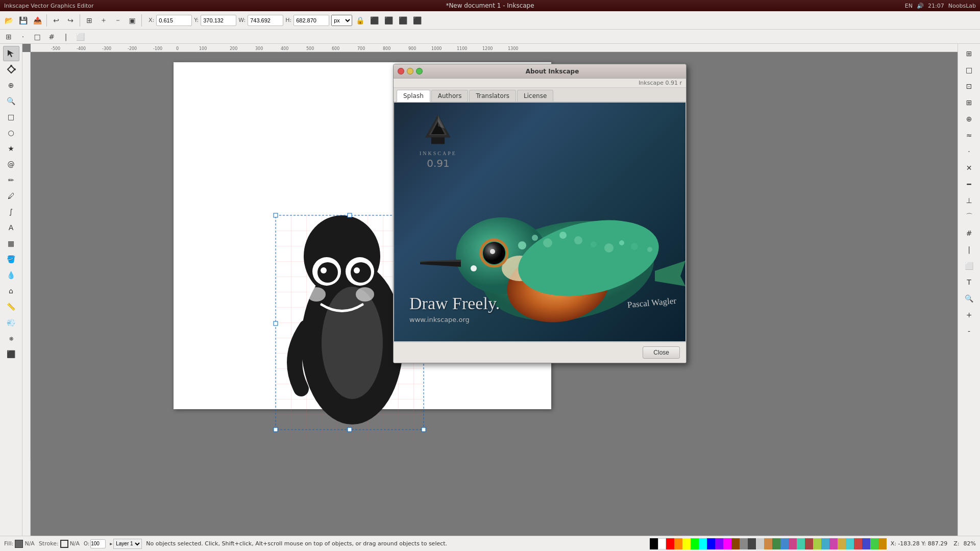  What do you see at coordinates (969, 86) in the screenshot?
I see `snap-corners: ⊡` at bounding box center [969, 86].